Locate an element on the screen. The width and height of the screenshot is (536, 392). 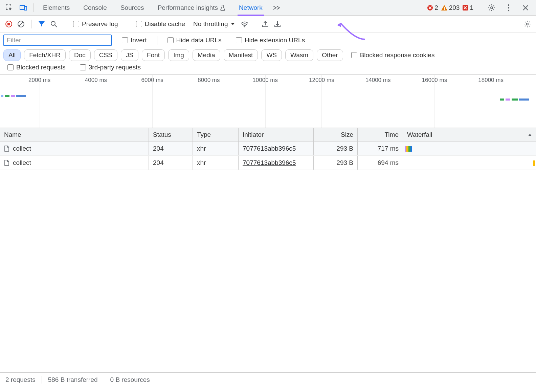
filter-funnel-icon is located at coordinates (42, 24).